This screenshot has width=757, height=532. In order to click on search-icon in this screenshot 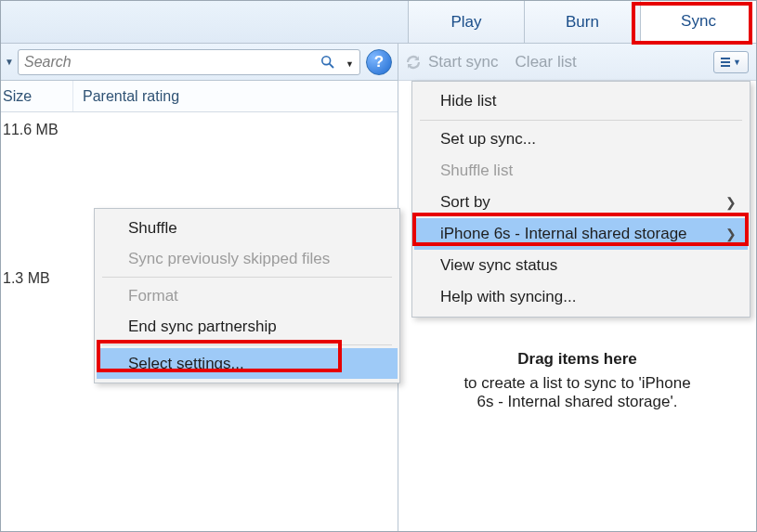, I will do `click(328, 62)`.